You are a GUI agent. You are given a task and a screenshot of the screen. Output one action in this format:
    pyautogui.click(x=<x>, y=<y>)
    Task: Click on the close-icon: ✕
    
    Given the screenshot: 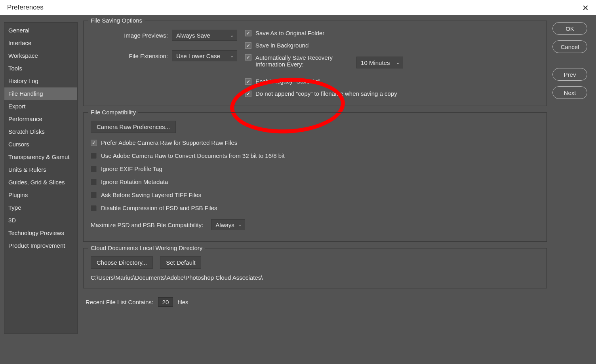 What is the action you would take?
    pyautogui.click(x=585, y=8)
    